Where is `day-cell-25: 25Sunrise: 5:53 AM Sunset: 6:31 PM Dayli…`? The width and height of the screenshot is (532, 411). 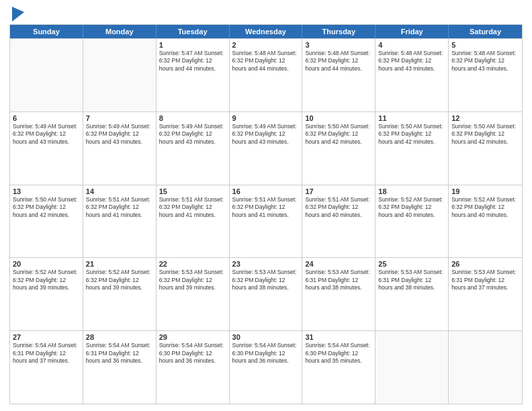
day-cell-25: 25Sunrise: 5:53 AM Sunset: 6:31 PM Dayli… is located at coordinates (412, 294).